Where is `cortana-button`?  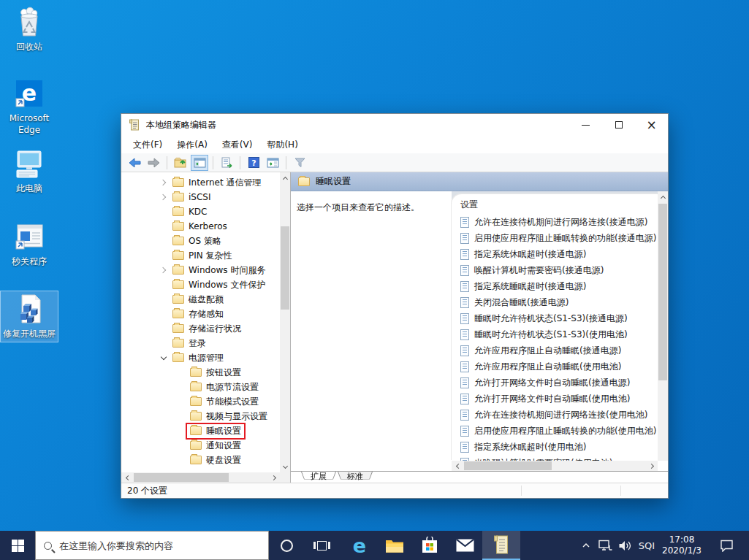 cortana-button is located at coordinates (286, 545).